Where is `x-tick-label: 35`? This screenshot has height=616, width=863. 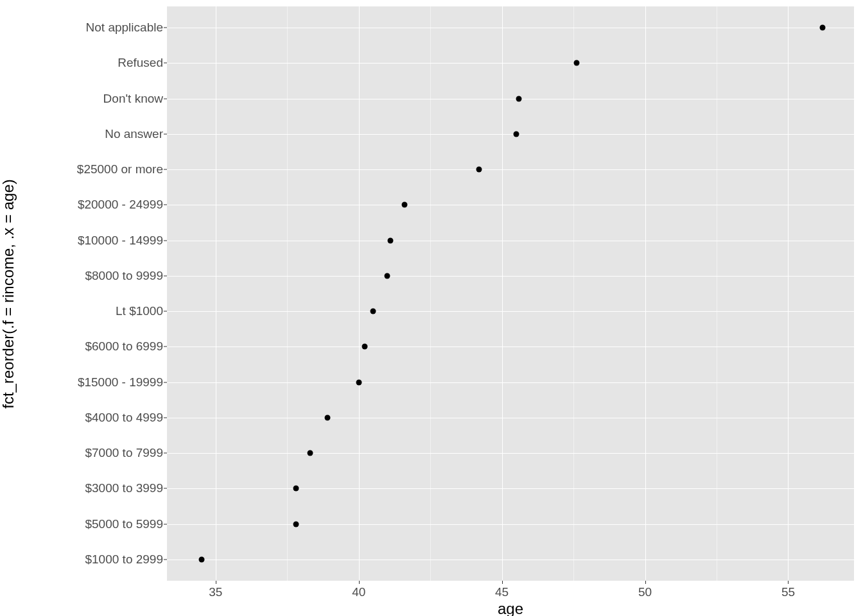 x-tick-label: 35 is located at coordinates (216, 592).